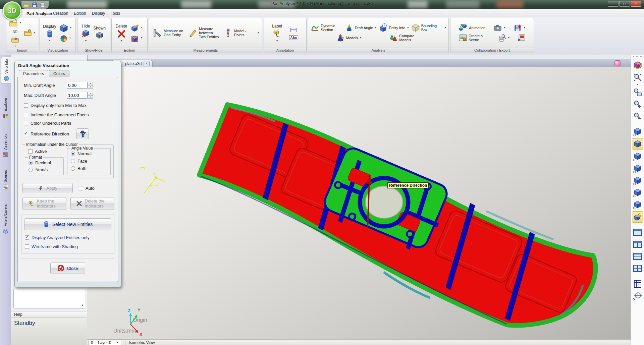 The width and height of the screenshot is (644, 345). What do you see at coordinates (638, 269) in the screenshot?
I see `layout-four-icon` at bounding box center [638, 269].